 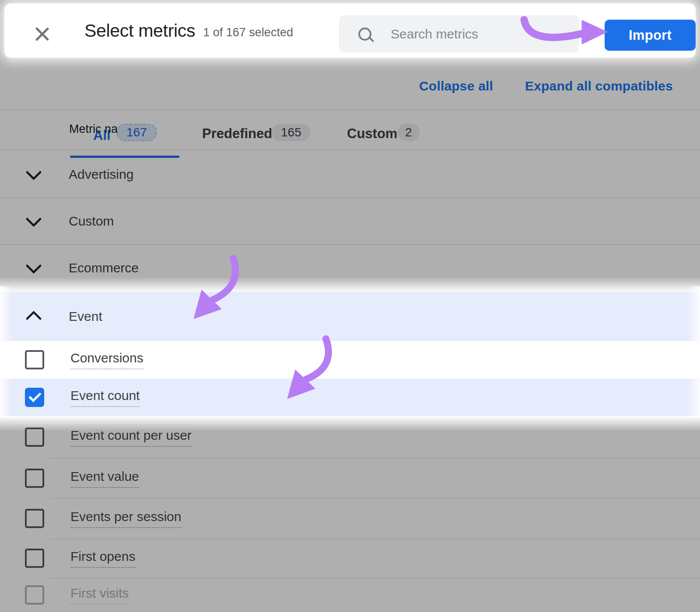 What do you see at coordinates (350, 150) in the screenshot?
I see `divider` at bounding box center [350, 150].